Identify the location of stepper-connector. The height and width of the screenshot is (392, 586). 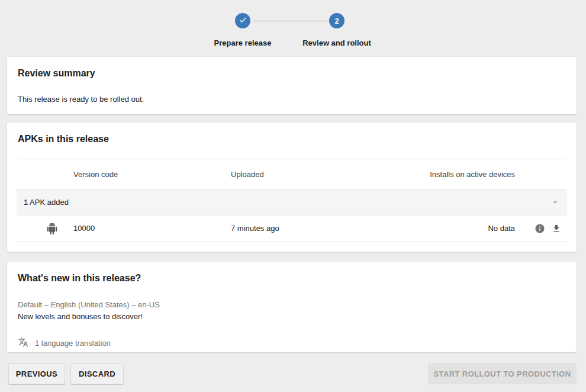
(291, 21).